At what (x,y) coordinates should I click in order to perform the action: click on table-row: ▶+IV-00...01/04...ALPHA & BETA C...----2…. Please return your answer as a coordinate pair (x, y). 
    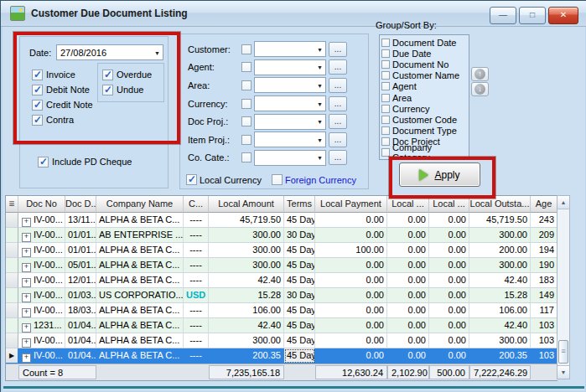
    Looking at the image, I should click on (282, 356).